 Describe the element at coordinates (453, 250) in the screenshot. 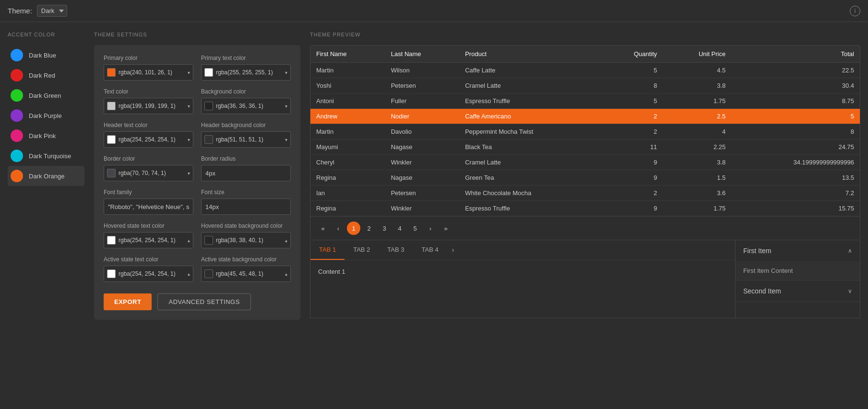

I see `tab-more: ›` at that location.